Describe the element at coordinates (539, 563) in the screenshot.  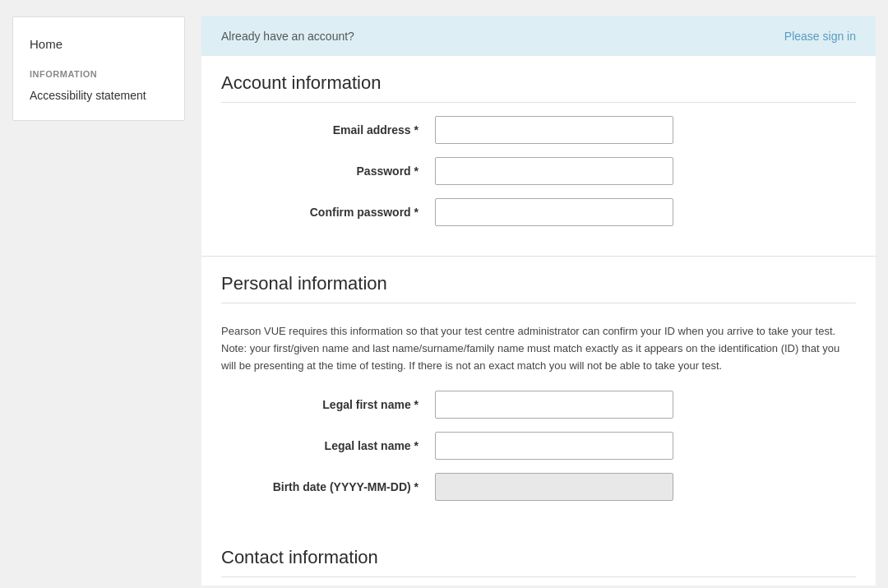
I see `contact-section-title: Contact information` at that location.